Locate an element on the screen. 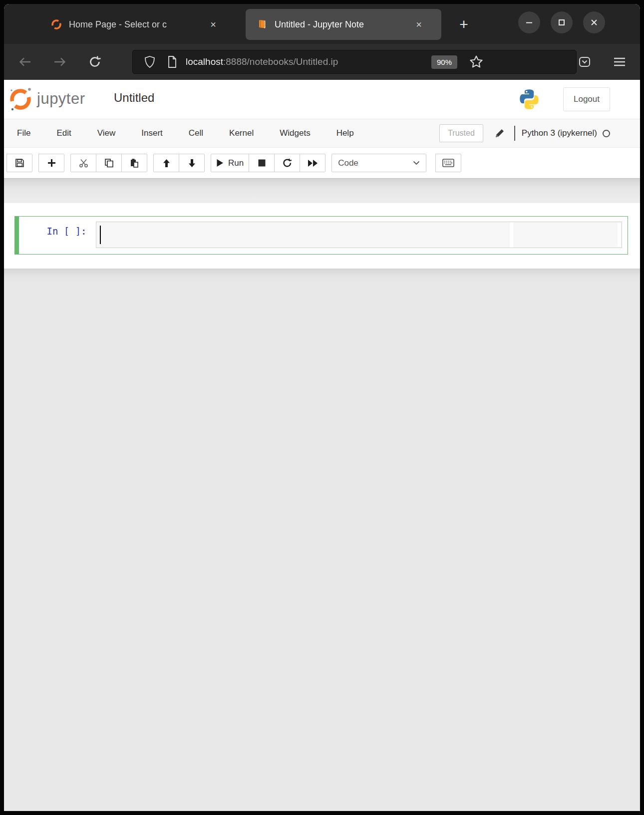 The image size is (644, 815). url-host: localhost is located at coordinates (205, 62).